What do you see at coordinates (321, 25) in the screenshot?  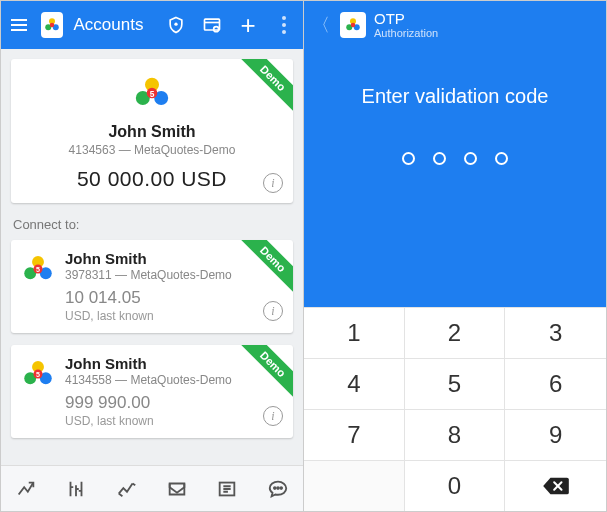 I see `back-icon: 〈` at bounding box center [321, 25].